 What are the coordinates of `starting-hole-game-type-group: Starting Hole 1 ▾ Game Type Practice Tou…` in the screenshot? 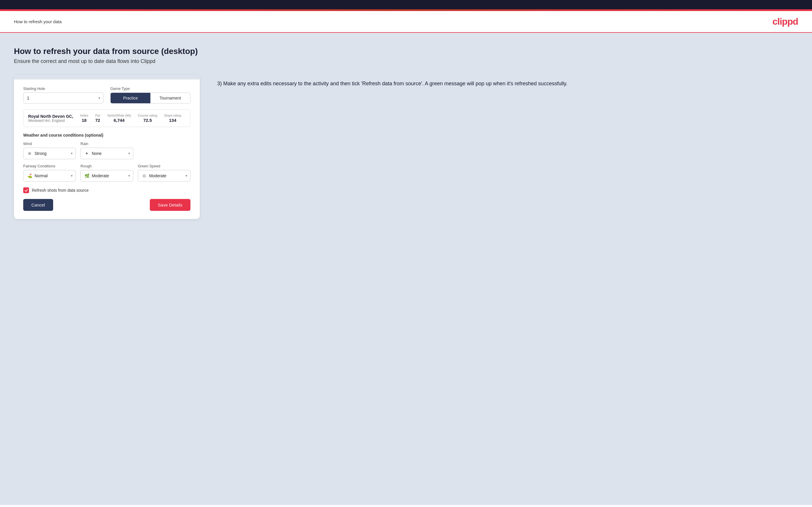 It's located at (107, 95).